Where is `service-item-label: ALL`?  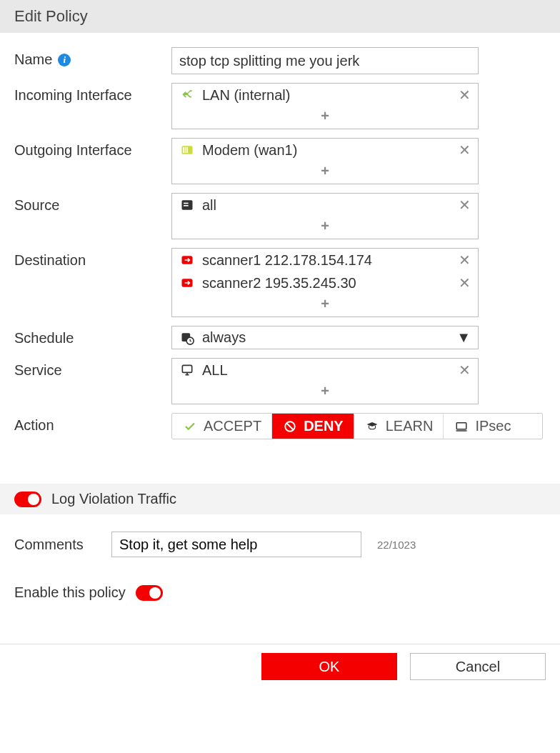
service-item-label: ALL is located at coordinates (215, 370).